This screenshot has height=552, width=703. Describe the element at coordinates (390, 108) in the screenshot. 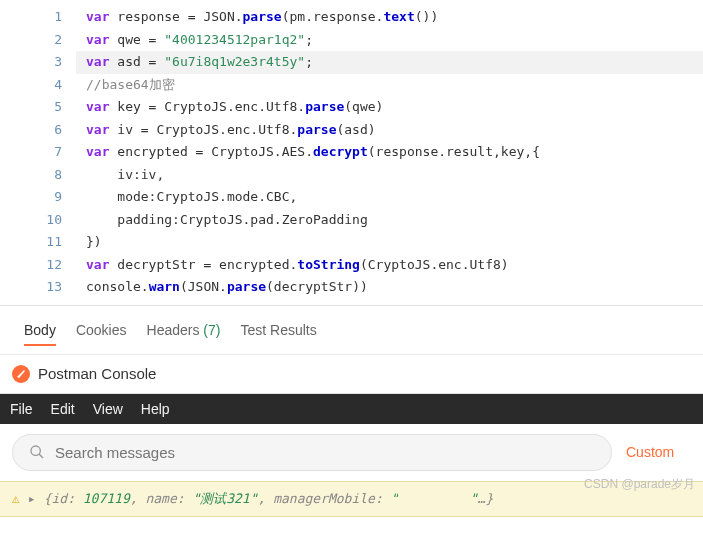

I see `code-line: var key = CryptoJS.enc.Utf8.parse(qwe)` at that location.